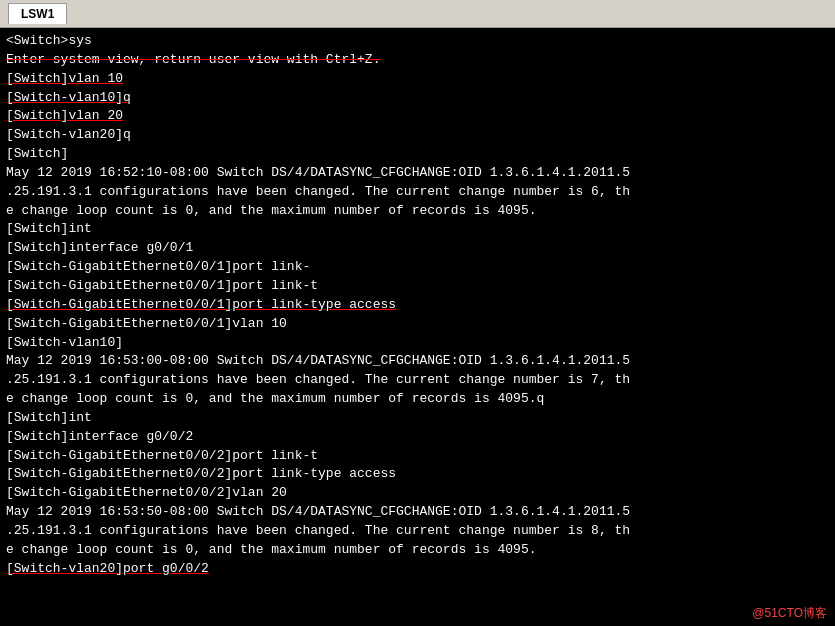  Describe the element at coordinates (418, 60) in the screenshot. I see `terminal-line: Enter system view, return user view with…` at that location.